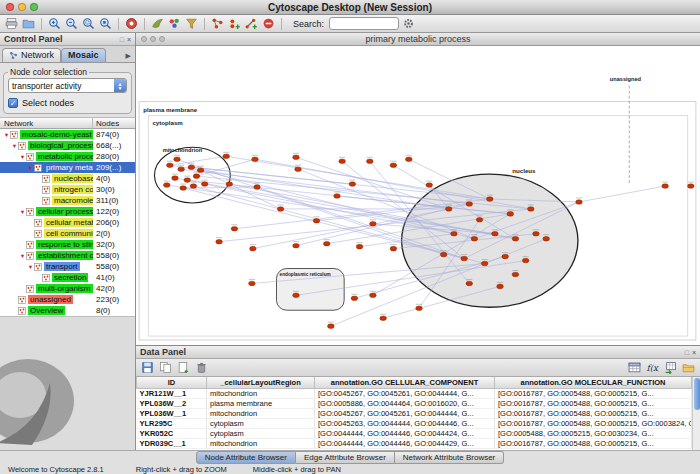 This screenshot has width=700, height=474. What do you see at coordinates (622, 194) in the screenshot?
I see `network-edge` at bounding box center [622, 194].